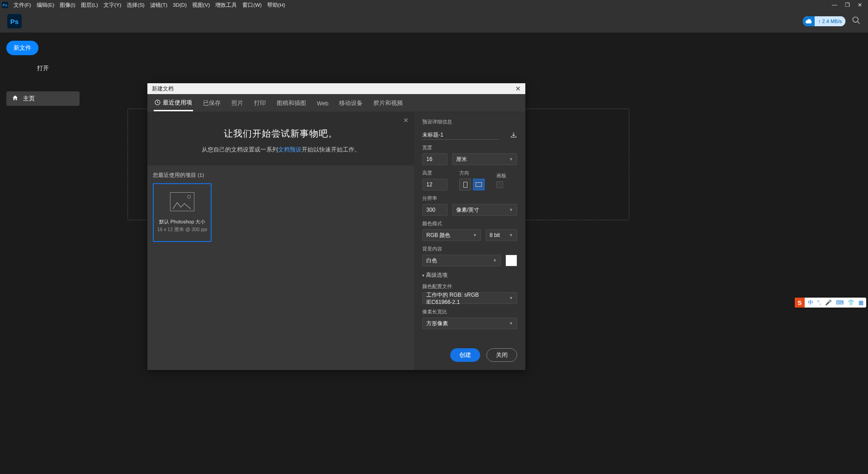 This screenshot has width=868, height=474. What do you see at coordinates (860, 5) in the screenshot?
I see `window-close: ✕` at bounding box center [860, 5].